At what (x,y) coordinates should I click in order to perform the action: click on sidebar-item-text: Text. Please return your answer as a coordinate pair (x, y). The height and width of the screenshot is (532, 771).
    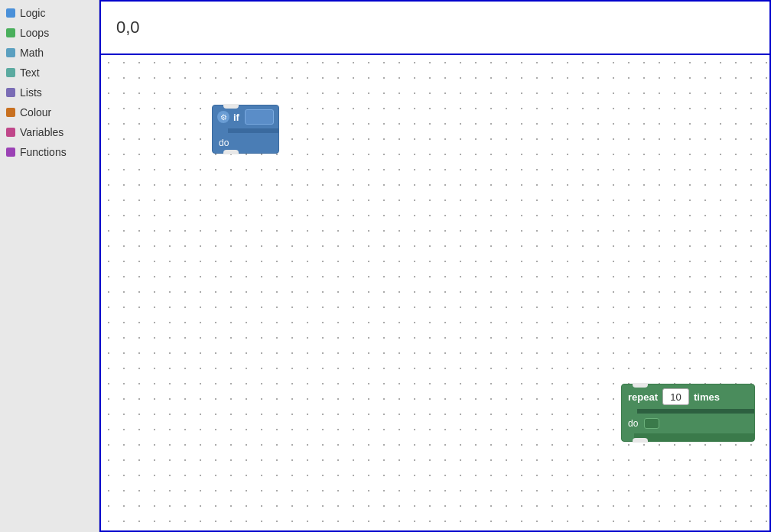
    Looking at the image, I should click on (49, 73).